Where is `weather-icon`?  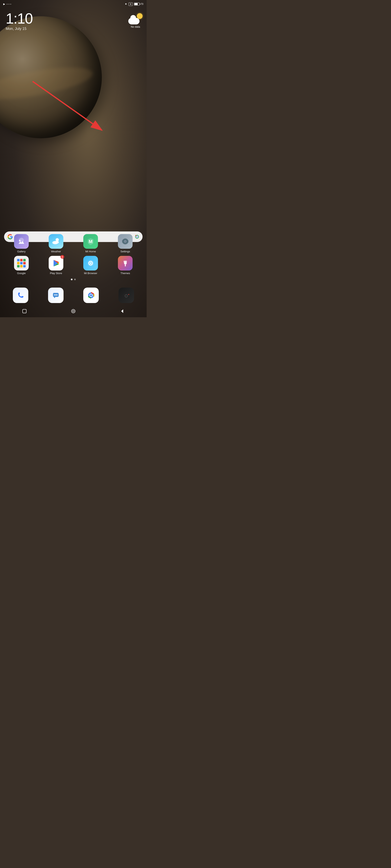 weather-icon is located at coordinates (136, 19).